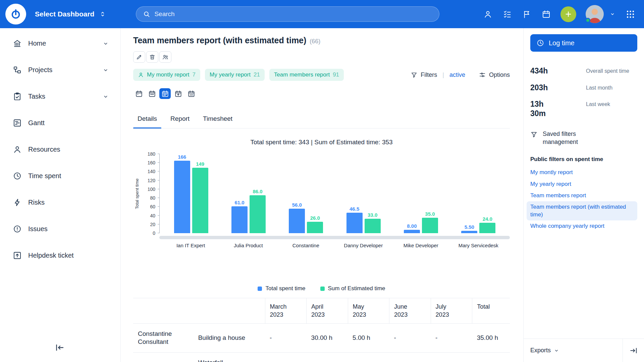  I want to click on chart-summary: Total spent time: 343 | Sum of Estimated…, so click(321, 142).